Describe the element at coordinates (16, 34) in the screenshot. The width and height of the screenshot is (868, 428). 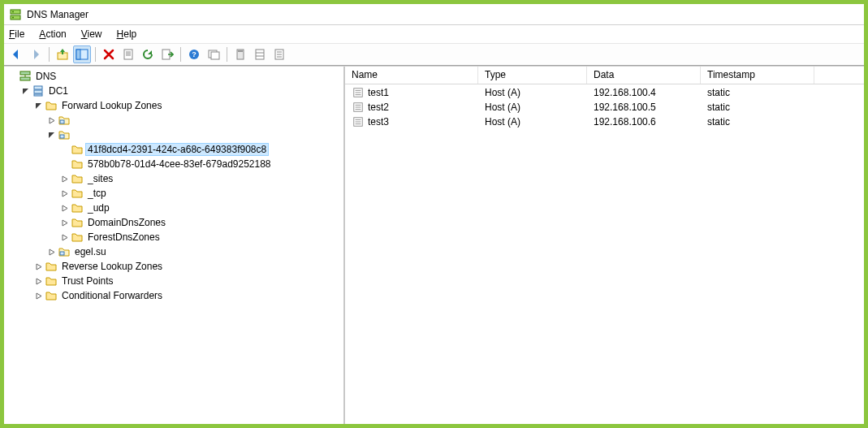
I see `menu-file: File` at that location.